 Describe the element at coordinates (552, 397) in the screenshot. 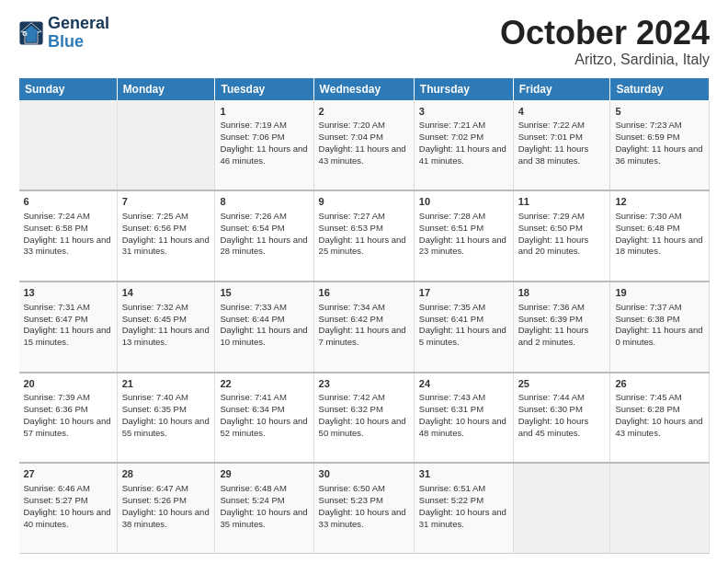

I see `sunrise-text: Sunrise: 7:44 AM` at that location.